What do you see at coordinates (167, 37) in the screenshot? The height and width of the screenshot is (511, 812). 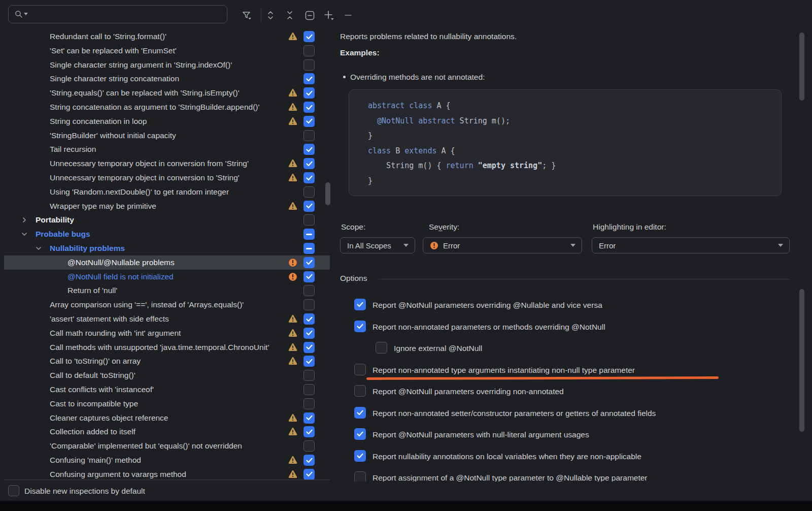 I see `tree-row: Redundant call to 'String.format()'` at bounding box center [167, 37].